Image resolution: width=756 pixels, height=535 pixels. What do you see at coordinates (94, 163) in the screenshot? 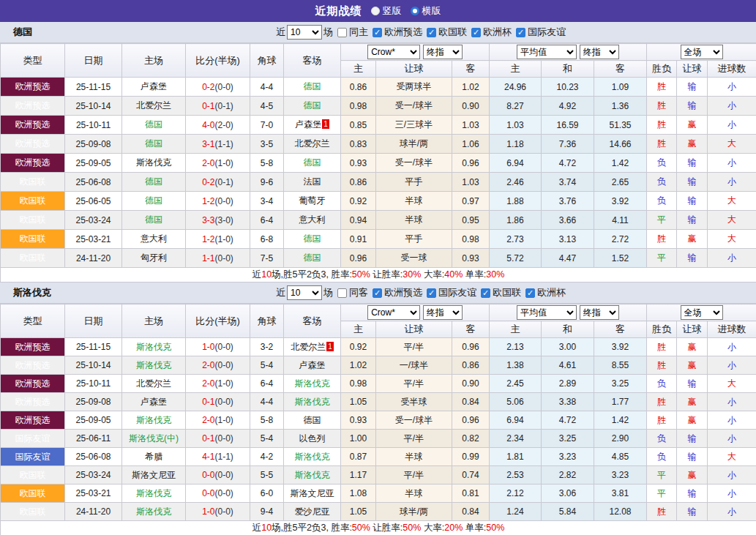
I see `match-date: 25-09-05` at bounding box center [94, 163].